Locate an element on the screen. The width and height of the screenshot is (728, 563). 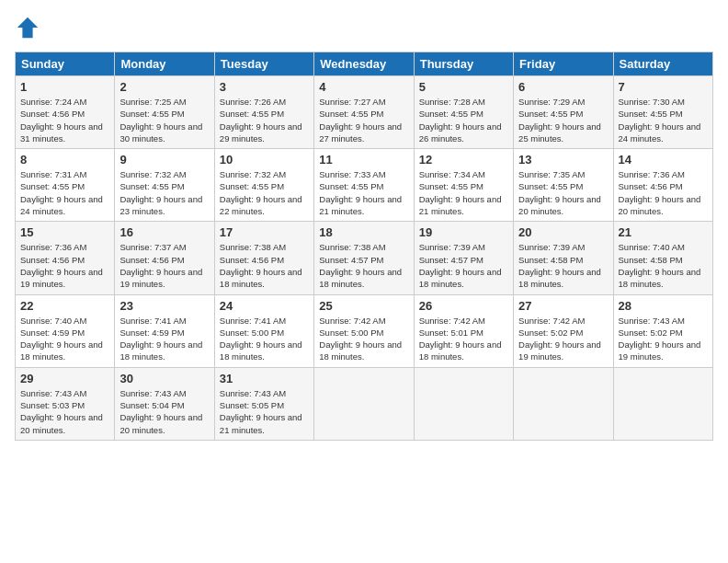
calendar-cell: 30Sunrise: 7:43 AMSunset: 5:04 PMDayligh… is located at coordinates (165, 403).